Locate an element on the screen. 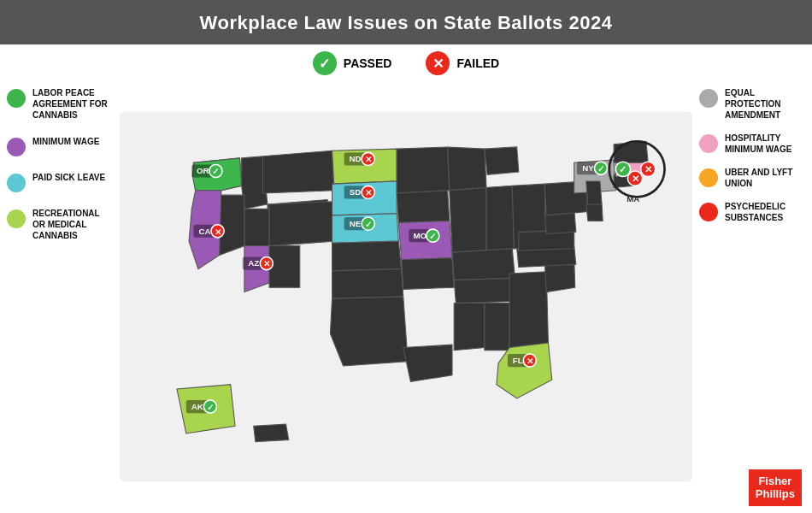 This screenshot has height=513, width=812. passed-label: PASSED is located at coordinates (368, 63).